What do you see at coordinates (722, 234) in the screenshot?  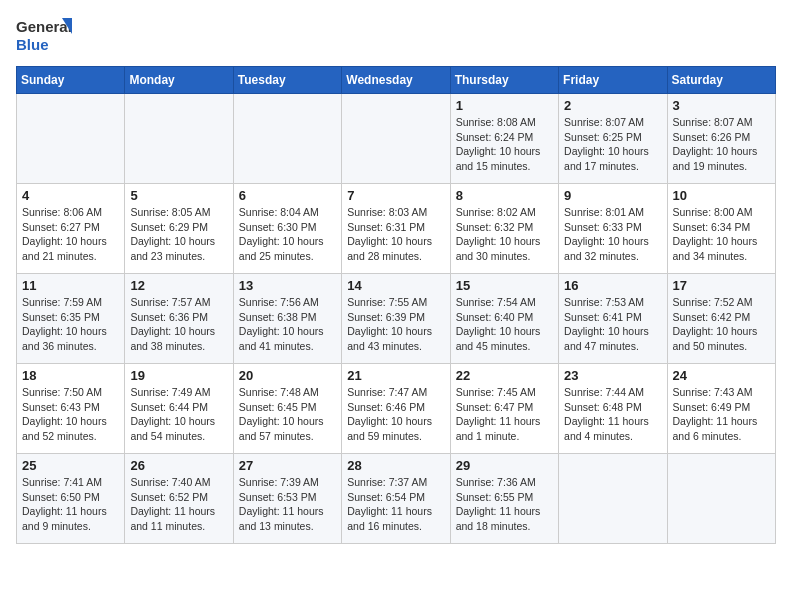 I see `day-content: Sunrise: 8:00 AM Sunset: 6:34 PM Dayligh…` at bounding box center [722, 234].